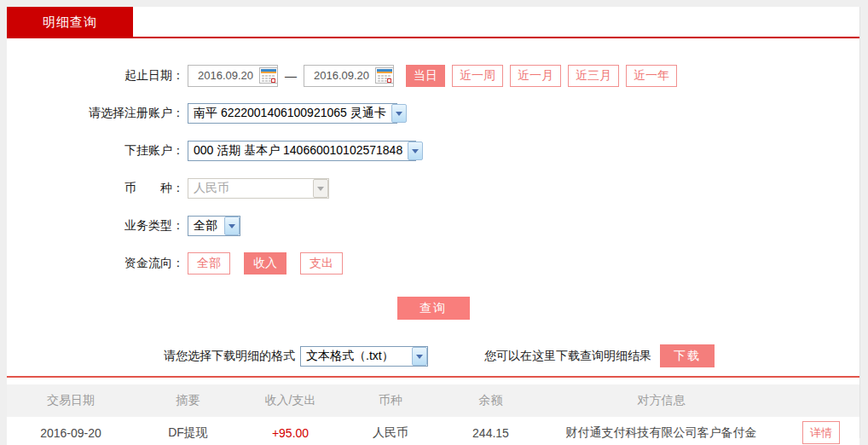 This screenshot has height=445, width=868. Describe the element at coordinates (535, 76) in the screenshot. I see `range-last-month-button: 近一月` at that location.